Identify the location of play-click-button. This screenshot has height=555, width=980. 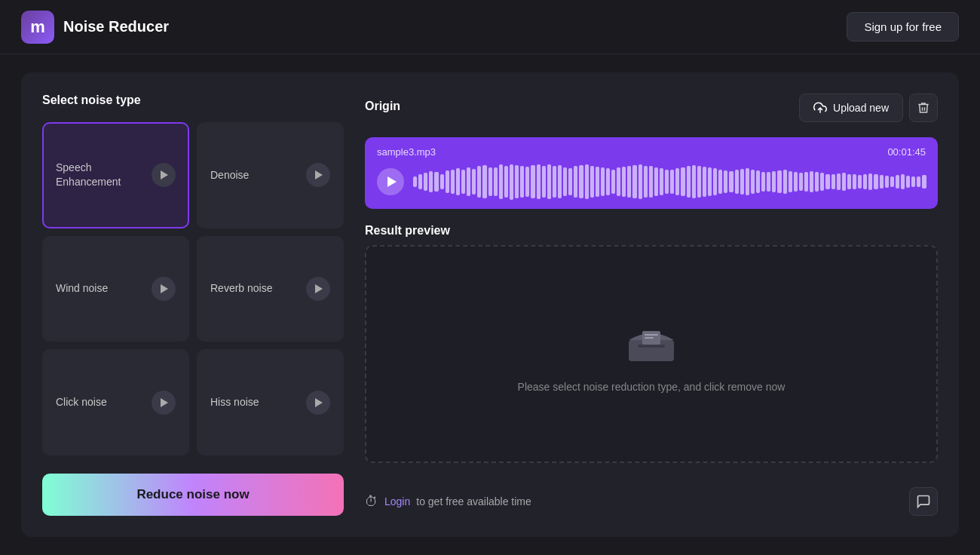
(164, 403).